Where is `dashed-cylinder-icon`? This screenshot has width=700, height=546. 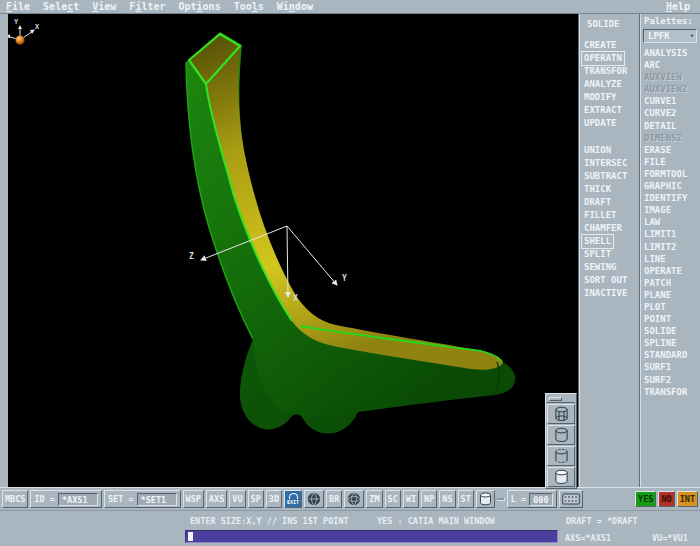 dashed-cylinder-icon is located at coordinates (562, 456).